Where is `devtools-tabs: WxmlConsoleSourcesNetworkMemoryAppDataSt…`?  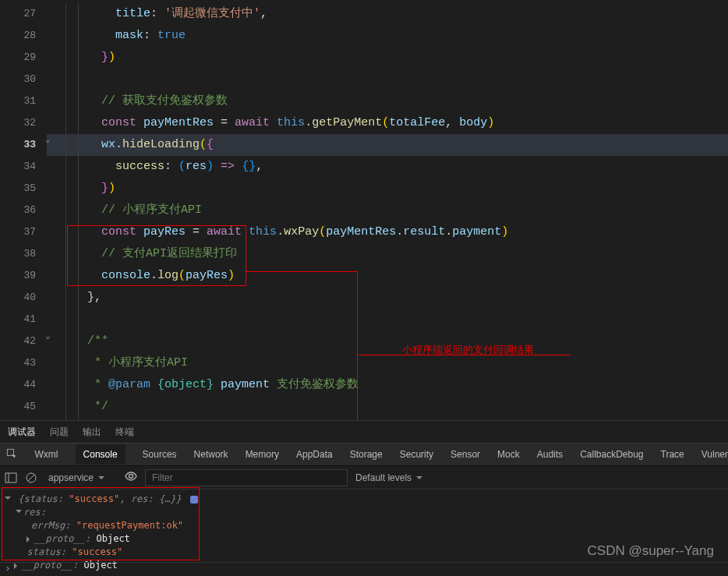 devtools-tabs: WxmlConsoleSourcesNetworkMemoryAppDataSt… is located at coordinates (364, 454).